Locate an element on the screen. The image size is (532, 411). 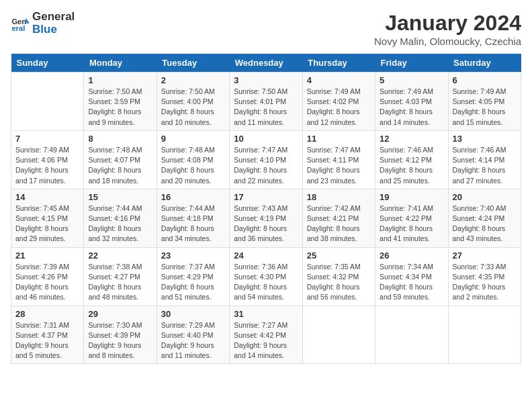
day-number: 26 is located at coordinates (411, 255).